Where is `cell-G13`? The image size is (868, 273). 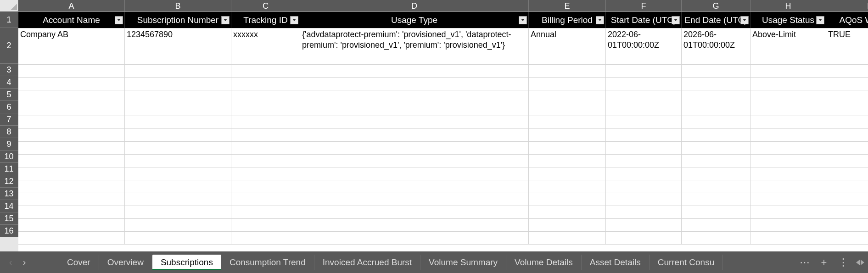 cell-G13 is located at coordinates (716, 199).